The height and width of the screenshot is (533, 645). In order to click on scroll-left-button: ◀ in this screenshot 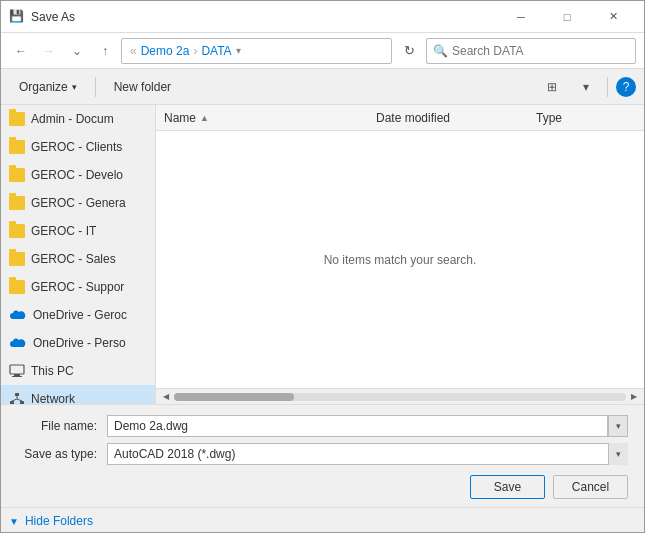, I will do `click(166, 397)`.